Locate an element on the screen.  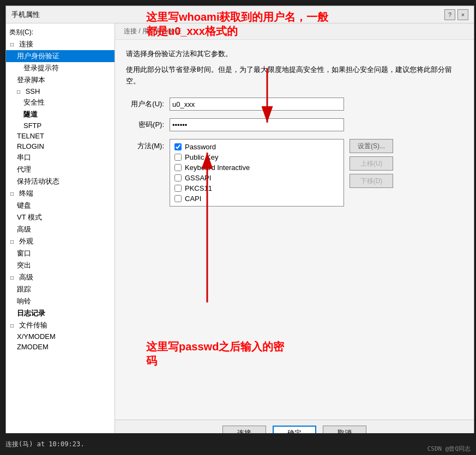
sidebar-item-label: 突出 is located at coordinates (24, 265).